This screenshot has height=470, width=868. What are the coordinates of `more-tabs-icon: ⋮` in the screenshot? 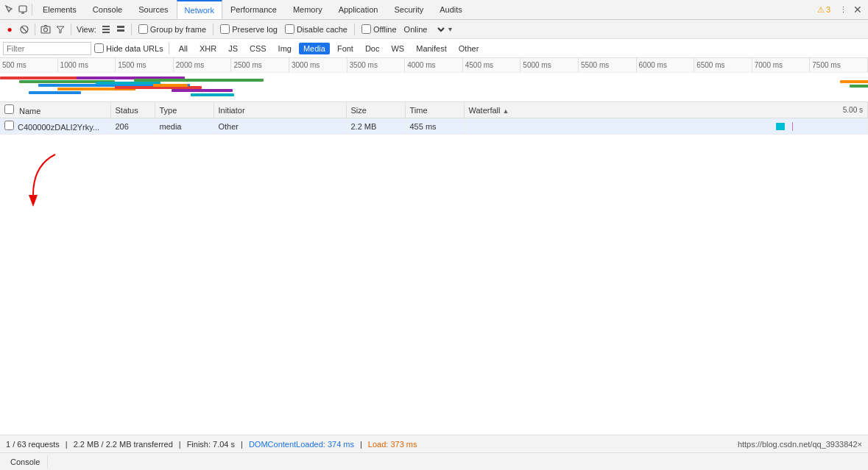 It's located at (844, 10).